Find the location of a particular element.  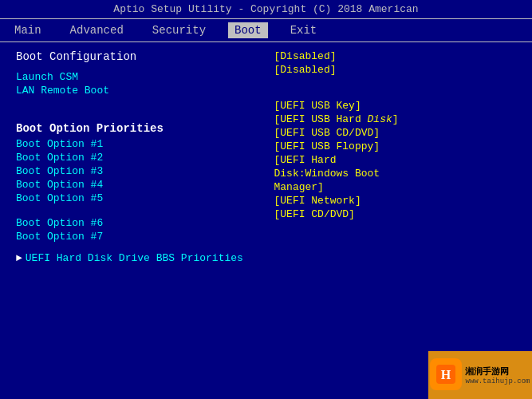

lan-remote-boot-value: [Disabled] is located at coordinates (396, 70).